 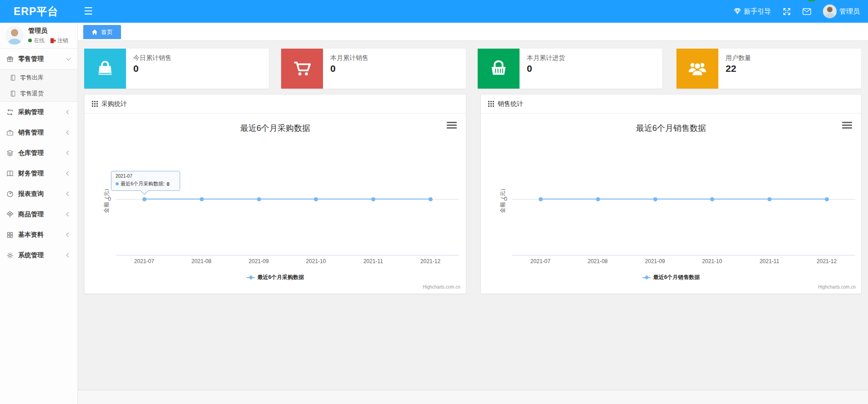 I want to click on sidebar-item-retail: 零售管理, so click(x=39, y=59).